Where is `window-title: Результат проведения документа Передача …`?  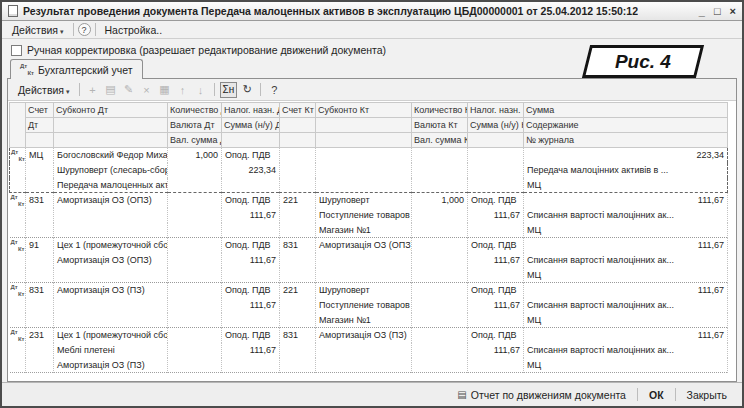
window-title: Результат проведения документа Передача … is located at coordinates (330, 11).